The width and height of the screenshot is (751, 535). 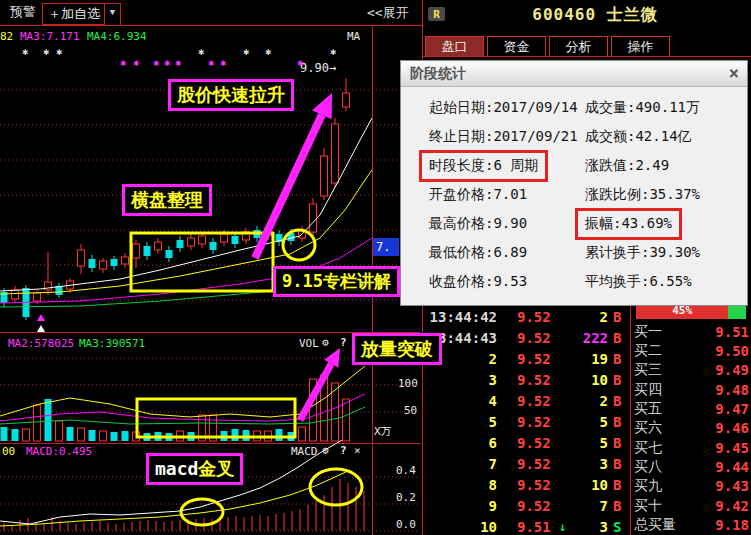 What do you see at coordinates (574, 74) in the screenshot?
I see `stats-panel-titlebar: 阶段统计 ×` at bounding box center [574, 74].